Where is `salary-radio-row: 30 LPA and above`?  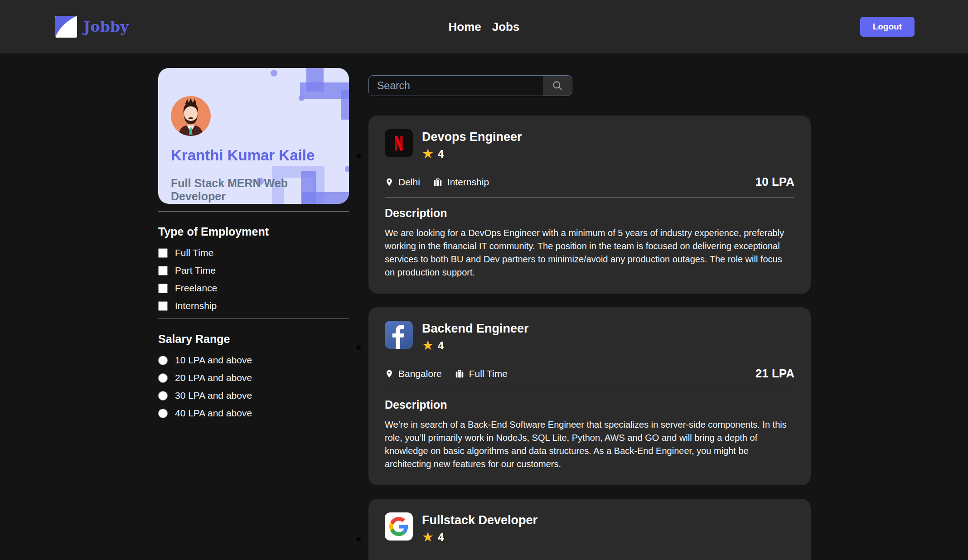 salary-radio-row: 30 LPA and above is located at coordinates (254, 396).